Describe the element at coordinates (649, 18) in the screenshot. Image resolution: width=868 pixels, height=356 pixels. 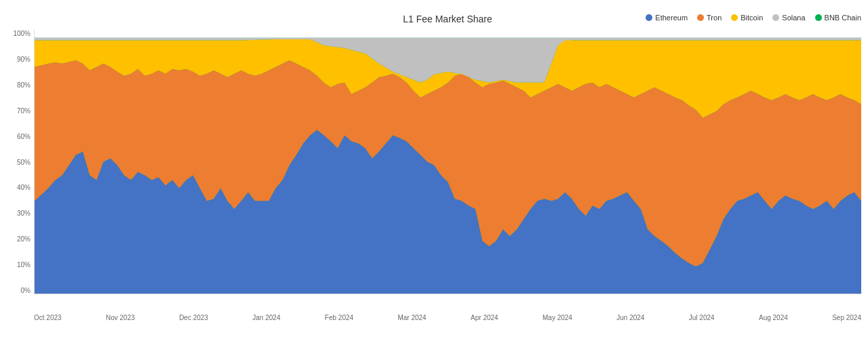
I see `ethereum-dot` at that location.